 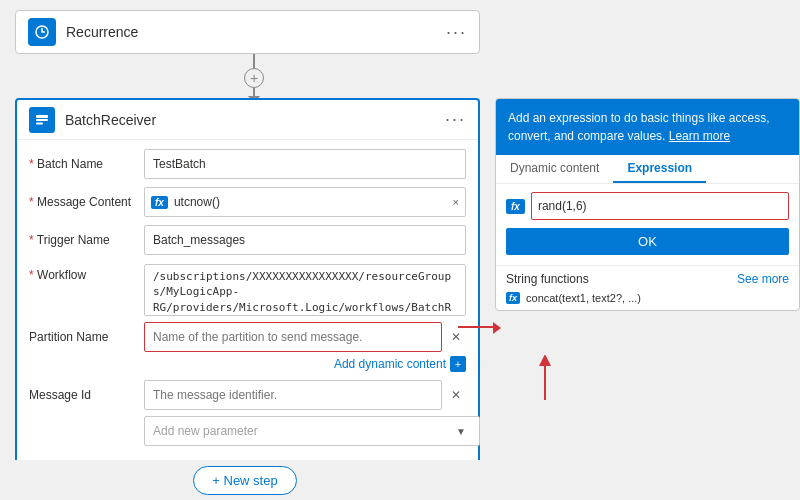 I want to click on fx-badge: fx, so click(x=160, y=202).